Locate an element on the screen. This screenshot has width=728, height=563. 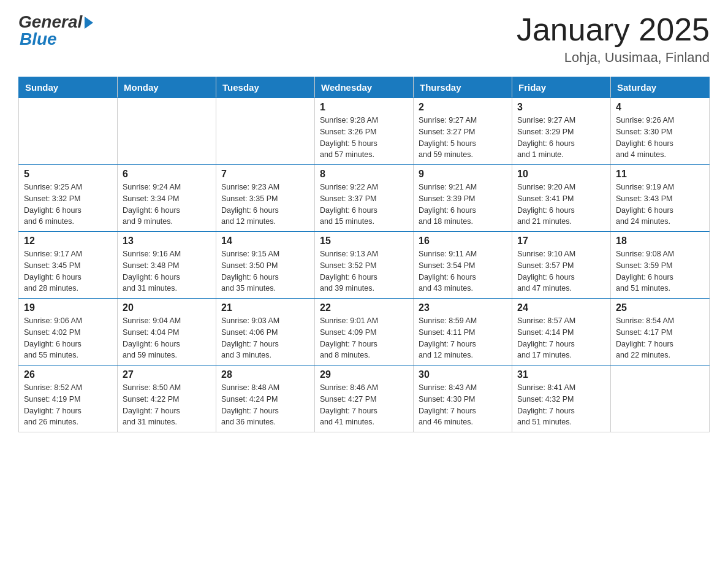
calendar-week-row: 1Sunrise: 9:28 AMSunset: 3:26 PMDaylight… is located at coordinates (364, 131).